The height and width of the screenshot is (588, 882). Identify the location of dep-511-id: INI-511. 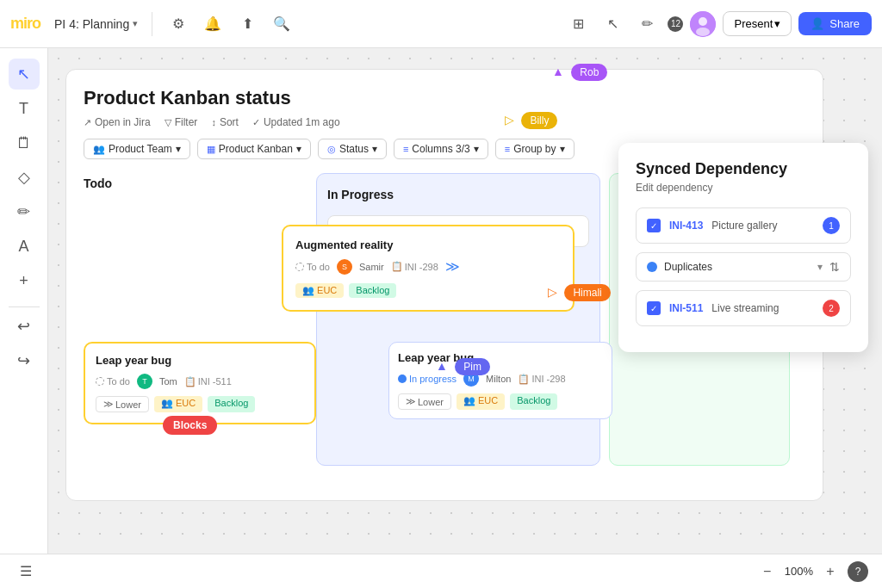
(686, 308).